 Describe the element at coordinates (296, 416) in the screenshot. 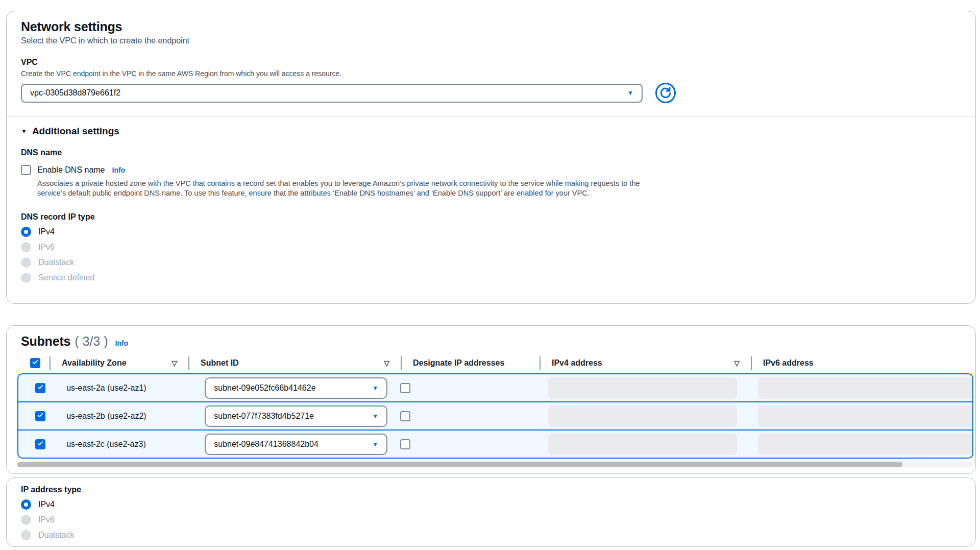

I see `subnet-select: subnet-077f7383fd4b5271e ▼` at that location.